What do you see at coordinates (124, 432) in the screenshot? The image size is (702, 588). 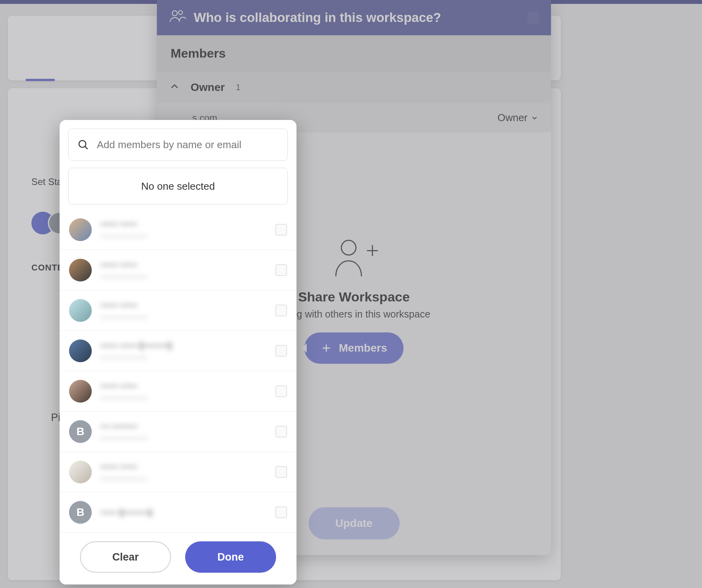 I see `person-info: — —————————` at bounding box center [124, 432].